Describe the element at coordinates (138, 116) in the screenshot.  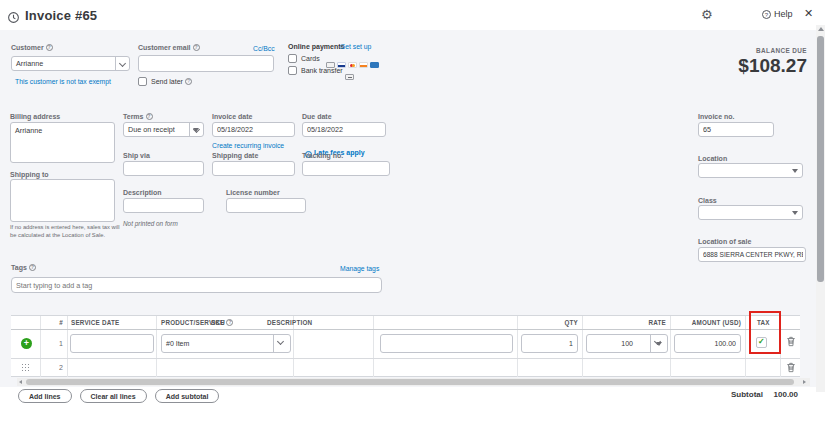
I see `terms-label: Terms` at that location.